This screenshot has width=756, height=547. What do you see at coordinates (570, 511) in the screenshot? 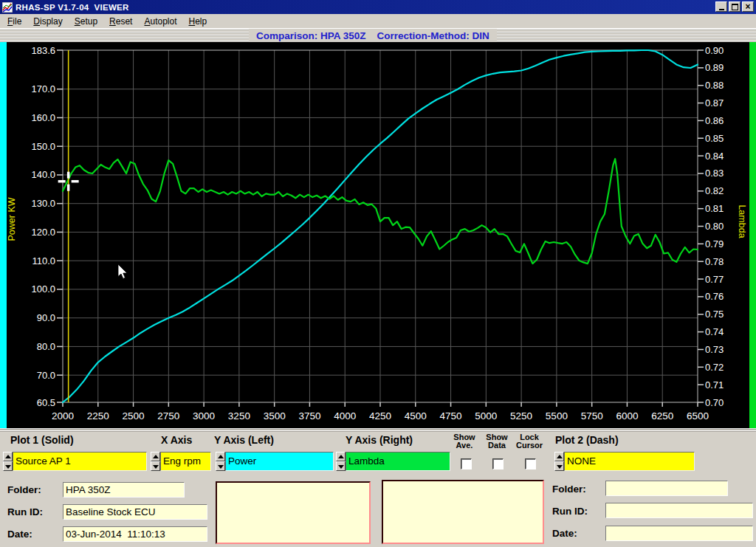
I see `run-id-label-right: Run ID:` at bounding box center [570, 511].